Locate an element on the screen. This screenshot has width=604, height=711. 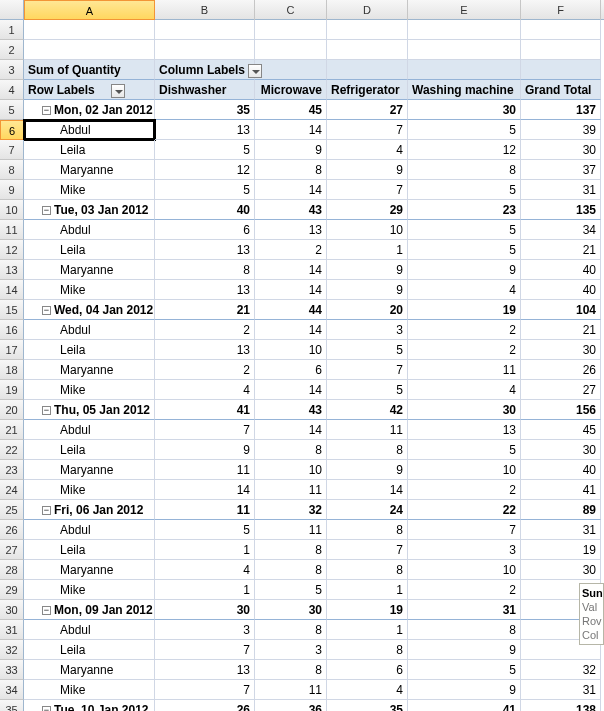
select-all-corner is located at coordinates (12, 10).